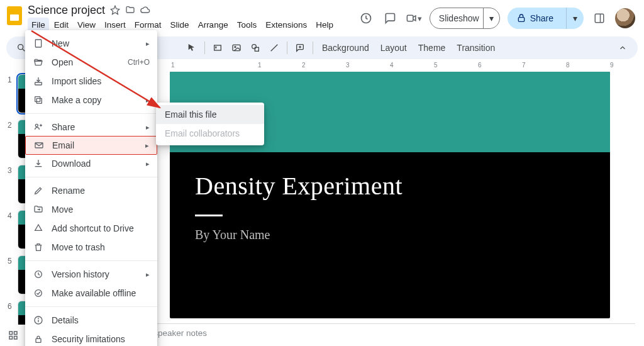  I want to click on email-submenu: Email this file Email collaborators, so click(210, 124).